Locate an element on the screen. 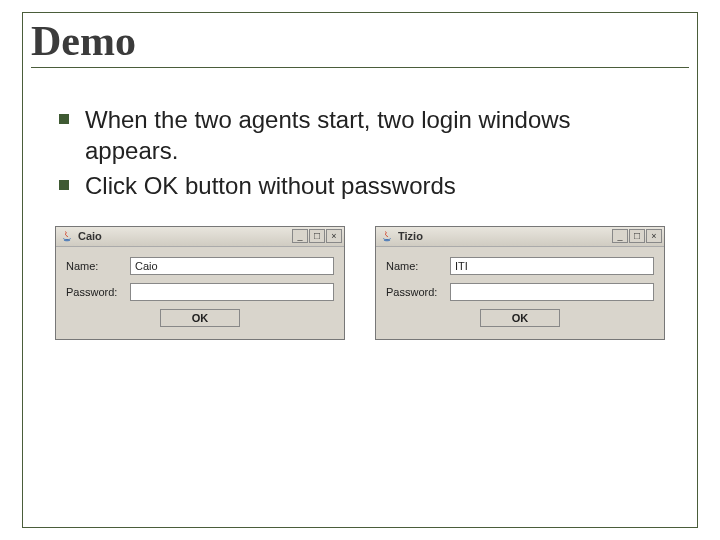 The width and height of the screenshot is (720, 540). title-area: Demo is located at coordinates (360, 44).